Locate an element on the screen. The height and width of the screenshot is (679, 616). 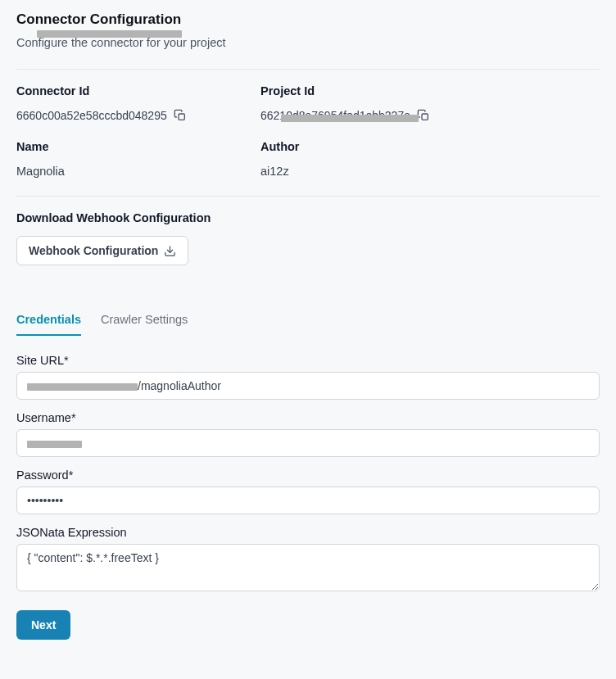
tabs: Credentials Crawler Settings is located at coordinates (308, 320).